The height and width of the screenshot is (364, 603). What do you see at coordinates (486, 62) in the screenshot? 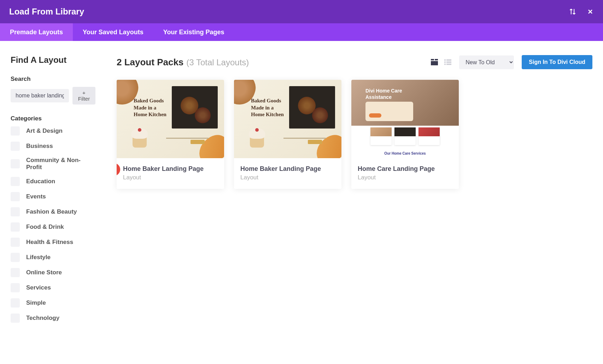
I see `sort-select: New To Old` at bounding box center [486, 62].